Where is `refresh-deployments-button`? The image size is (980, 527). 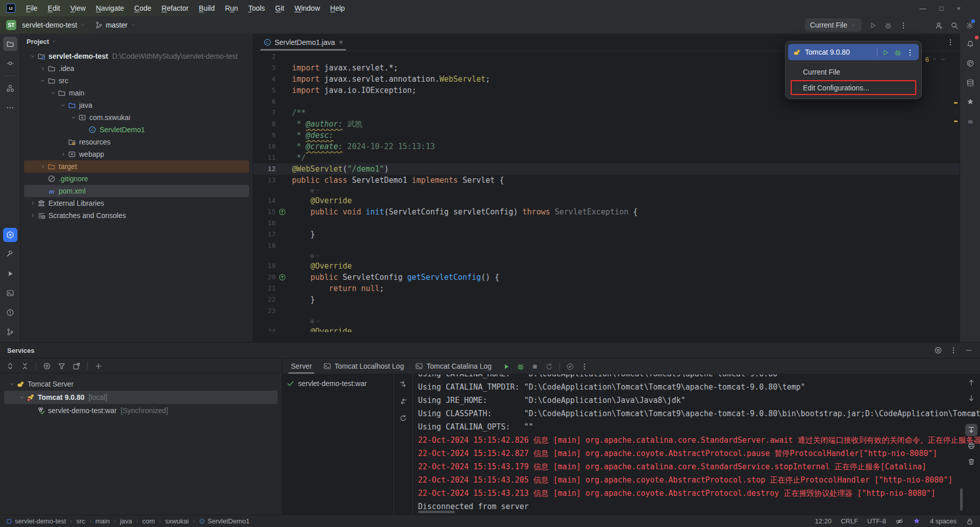 refresh-deployments-button is located at coordinates (403, 418).